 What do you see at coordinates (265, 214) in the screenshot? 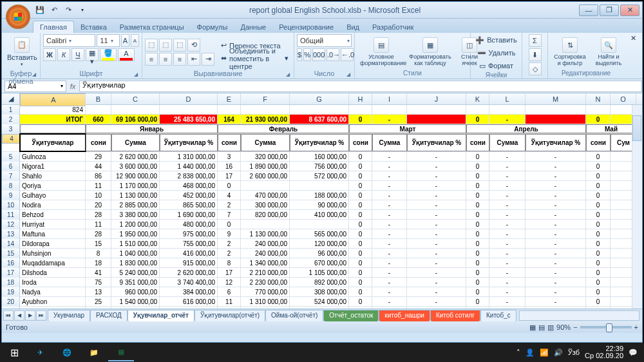
I see `cell: 820 000,00` at bounding box center [265, 214].